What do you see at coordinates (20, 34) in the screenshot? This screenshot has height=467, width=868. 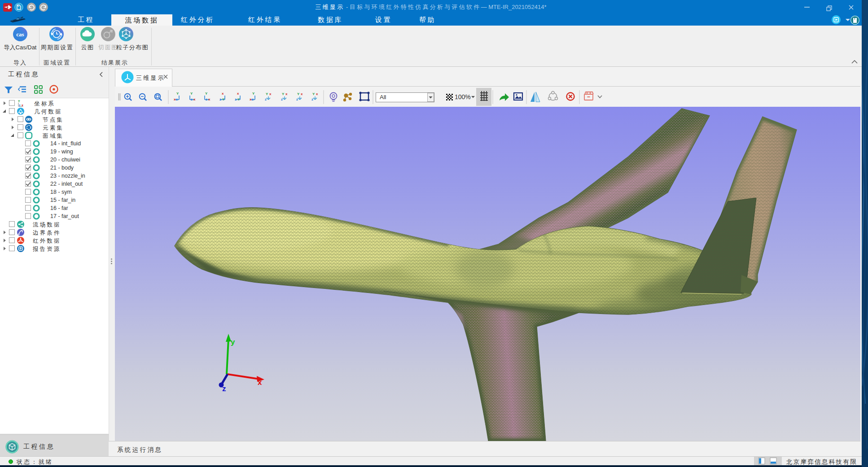 I see `svg-text: cas` at bounding box center [20, 34].